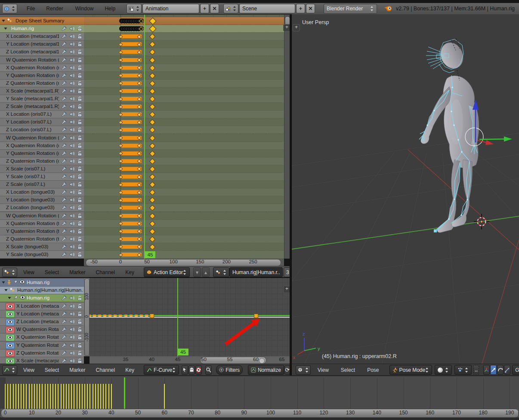 This screenshot has width=519, height=420. I want to click on dope-channel-row: Y Location (metacarpal1.R), so click(42, 44).